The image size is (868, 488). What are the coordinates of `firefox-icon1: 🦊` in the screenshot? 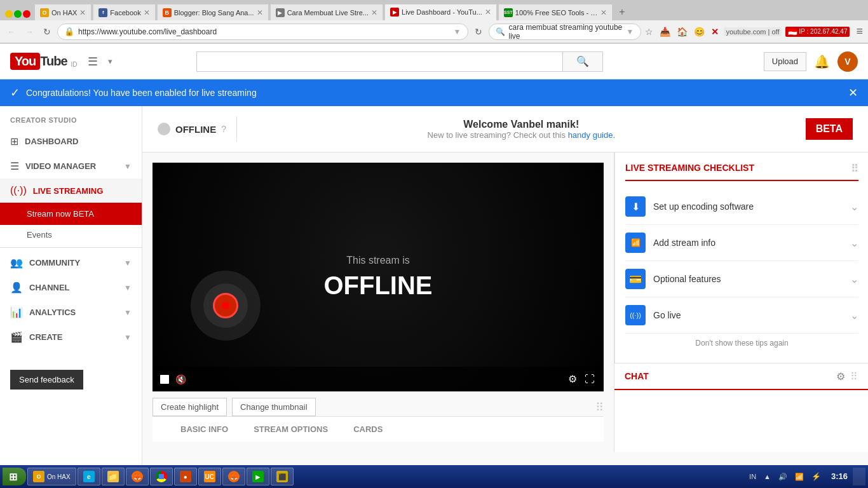 It's located at (137, 477).